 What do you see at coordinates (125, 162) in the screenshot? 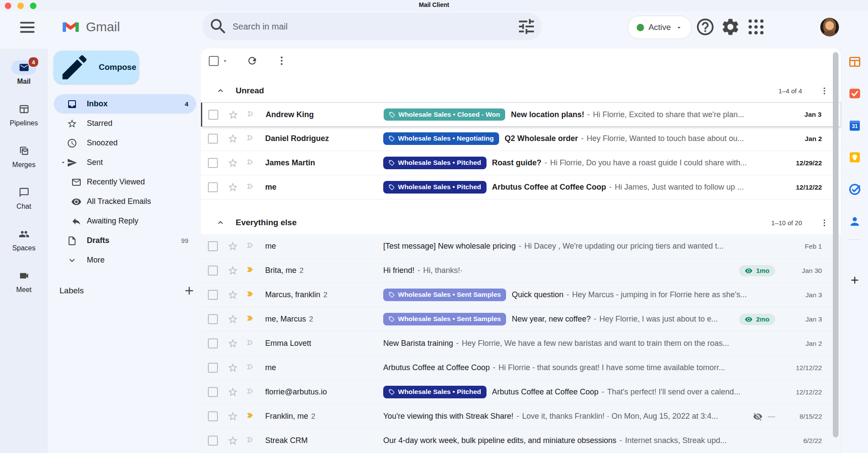
I see `sidebar-item-sent: Sent` at bounding box center [125, 162].